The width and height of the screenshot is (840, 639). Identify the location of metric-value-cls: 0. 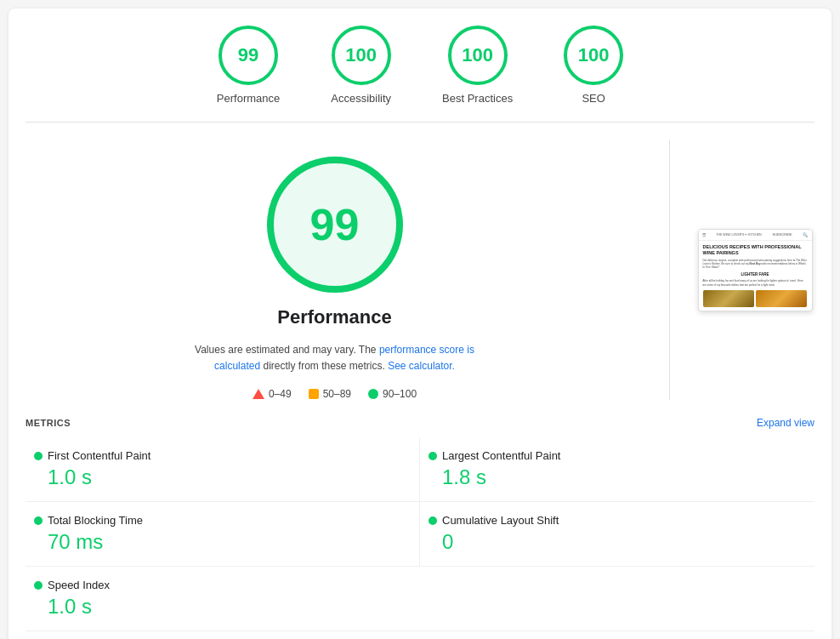
(624, 542).